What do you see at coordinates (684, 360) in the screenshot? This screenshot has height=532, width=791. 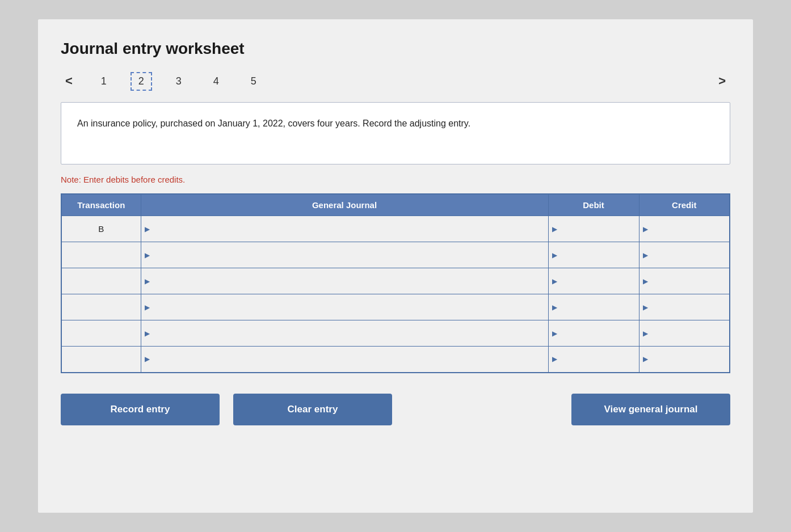 I see `credit-cell-6: ▶` at bounding box center [684, 360].